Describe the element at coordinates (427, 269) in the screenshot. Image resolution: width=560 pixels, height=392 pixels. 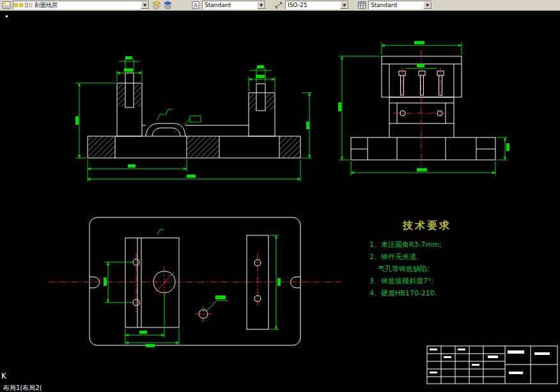
I see `tech-line: 气孔等铸造缺陷;` at that location.